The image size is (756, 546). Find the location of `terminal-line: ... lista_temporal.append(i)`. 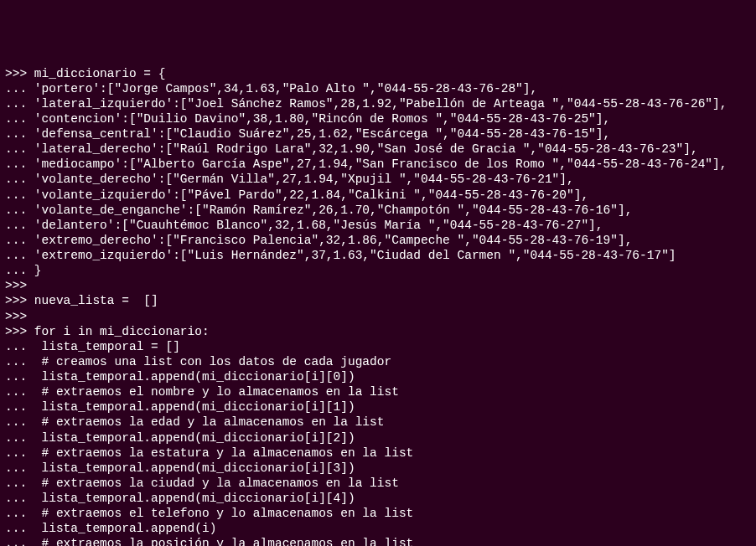

terminal-line: ... lista_temporal.append(i) is located at coordinates (378, 528).